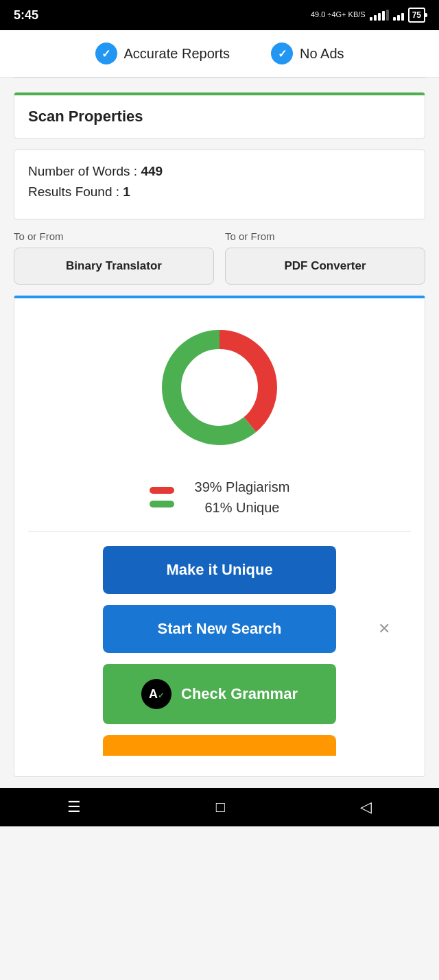  I want to click on battery-indicator: 75, so click(417, 15).